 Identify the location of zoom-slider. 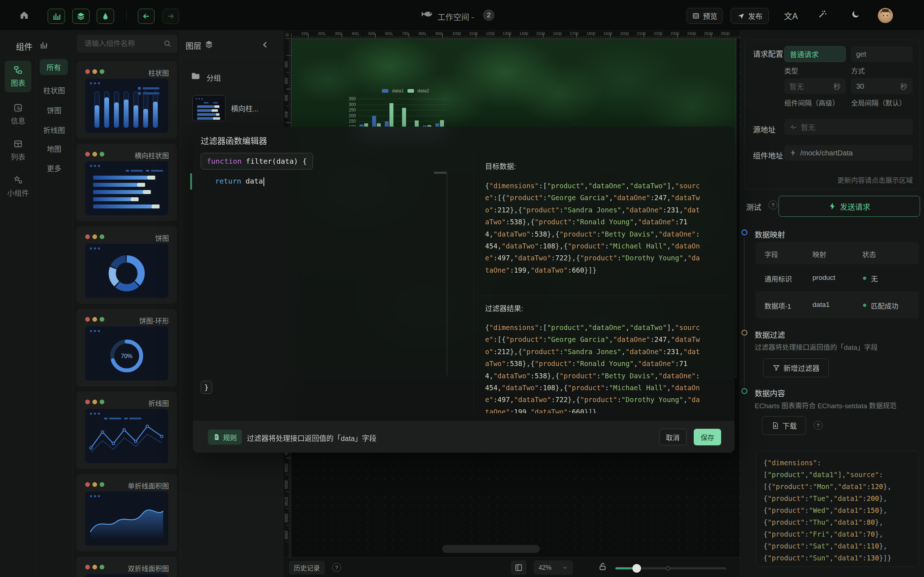
(671, 568).